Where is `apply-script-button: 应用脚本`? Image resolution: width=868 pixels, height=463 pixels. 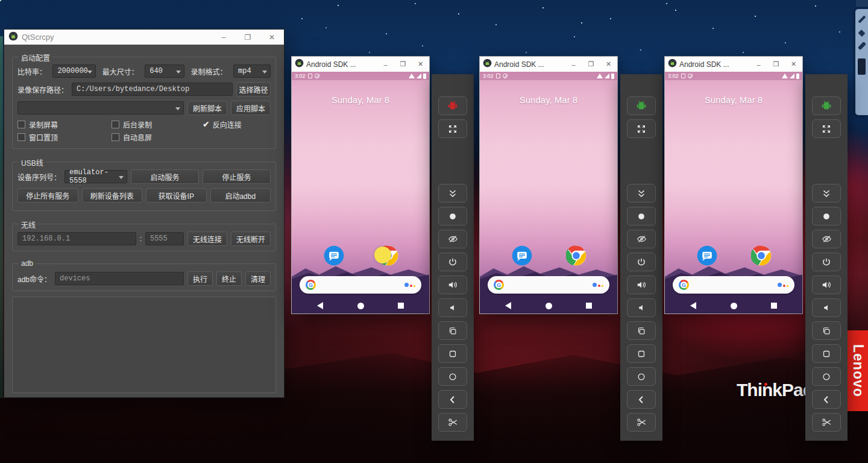 apply-script-button: 应用脚本 is located at coordinates (251, 108).